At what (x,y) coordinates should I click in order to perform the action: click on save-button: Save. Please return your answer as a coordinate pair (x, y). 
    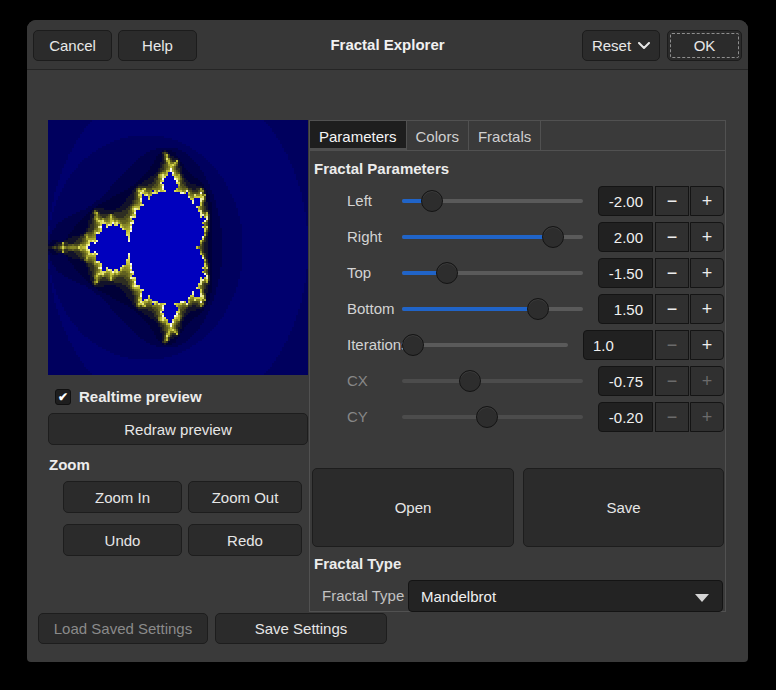
    Looking at the image, I should click on (624, 508).